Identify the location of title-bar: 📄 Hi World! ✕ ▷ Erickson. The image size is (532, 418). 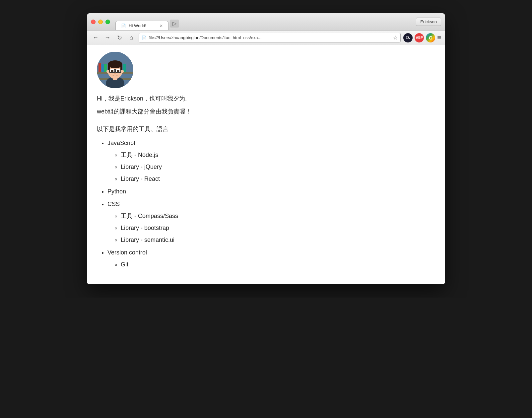
(266, 22).